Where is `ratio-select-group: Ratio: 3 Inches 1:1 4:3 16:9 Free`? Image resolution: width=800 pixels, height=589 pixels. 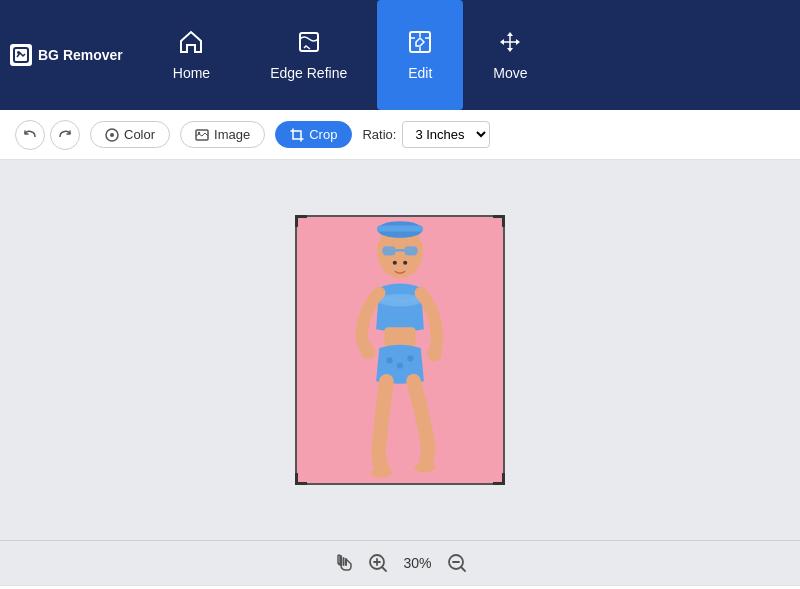 ratio-select-group: Ratio: 3 Inches 1:1 4:3 16:9 Free is located at coordinates (426, 134).